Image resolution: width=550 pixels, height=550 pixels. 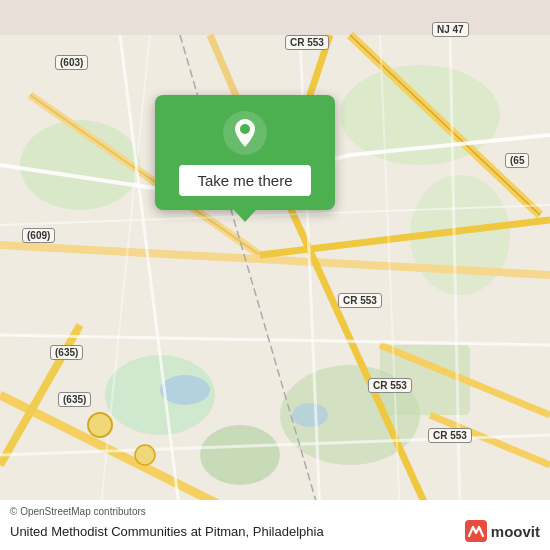 What do you see at coordinates (245, 133) in the screenshot?
I see `location-pin-icon` at bounding box center [245, 133].